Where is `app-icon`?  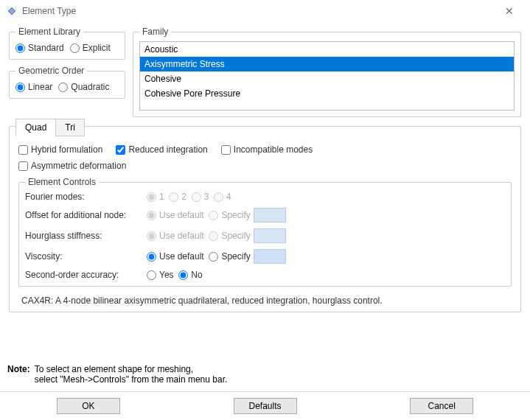
app-icon is located at coordinates (12, 11).